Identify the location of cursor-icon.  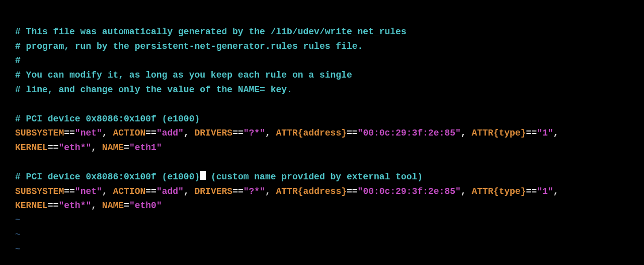
(202, 177).